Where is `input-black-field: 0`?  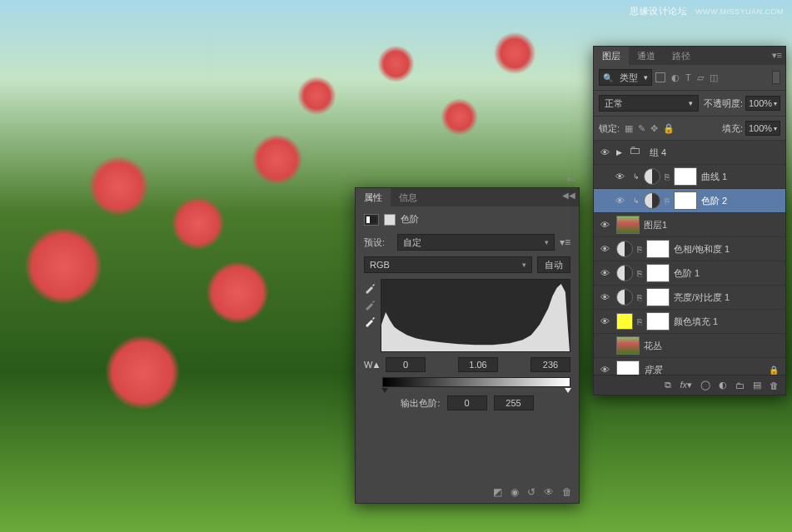
input-black-field: 0 is located at coordinates (406, 365).